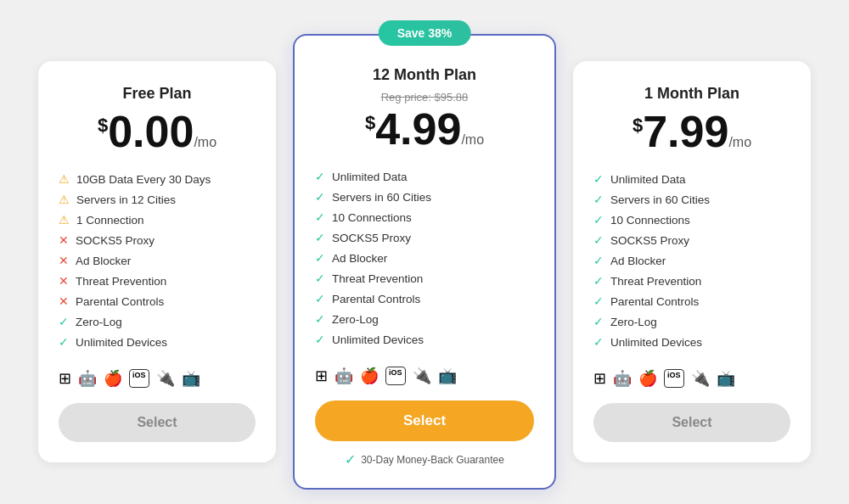  I want to click on price-main-annual: 4.99, so click(418, 129).